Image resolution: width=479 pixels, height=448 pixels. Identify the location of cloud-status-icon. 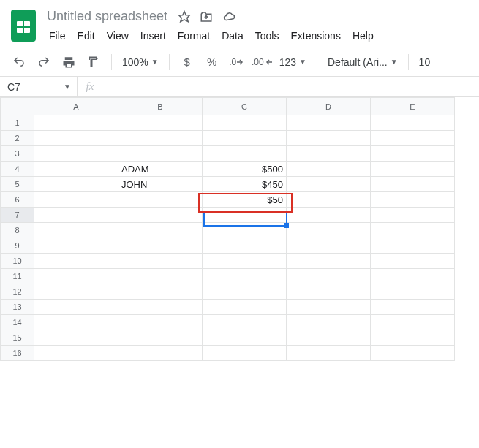
(229, 17).